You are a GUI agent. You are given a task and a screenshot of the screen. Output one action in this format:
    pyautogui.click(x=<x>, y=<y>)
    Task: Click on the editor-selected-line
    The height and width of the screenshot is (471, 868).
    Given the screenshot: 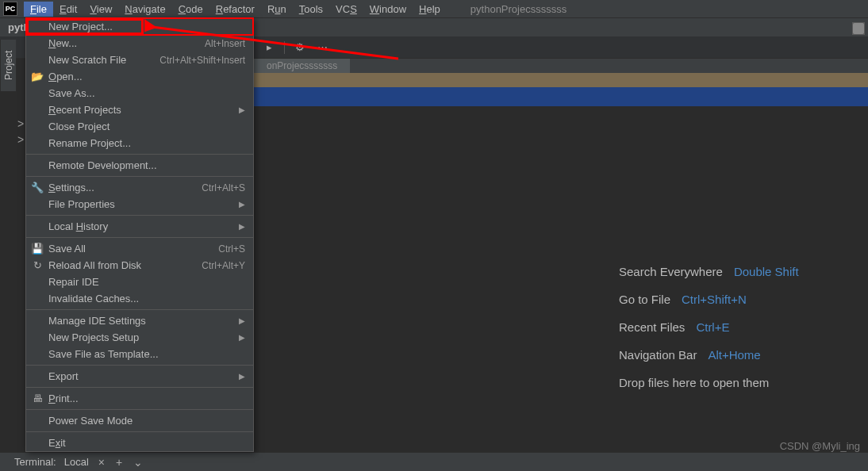 What is the action you would take?
    pyautogui.click(x=561, y=97)
    